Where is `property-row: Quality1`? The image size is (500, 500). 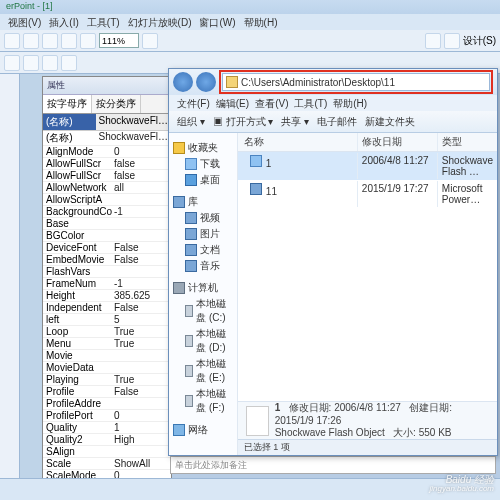
property-row: Quality1 is located at coordinates (107, 428).